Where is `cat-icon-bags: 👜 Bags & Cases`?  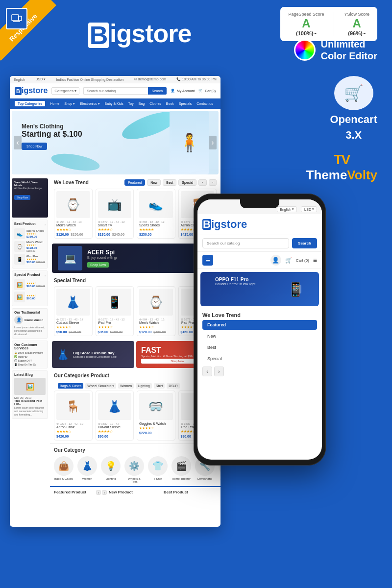
cat-icon-bags: 👜 Bags & Cases is located at coordinates (64, 469).